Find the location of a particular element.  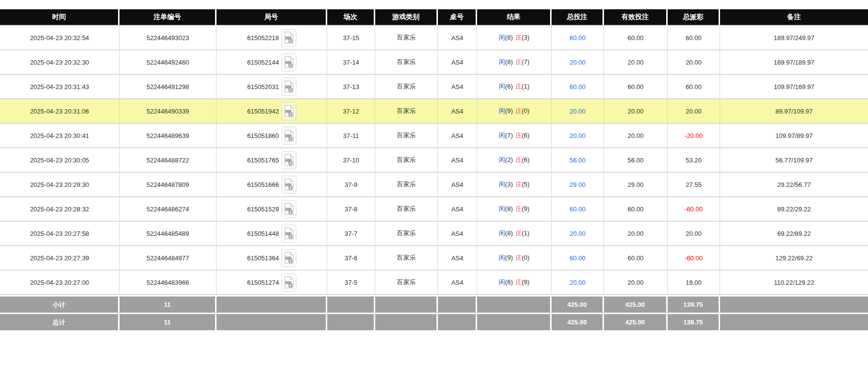

table-row: 2025-04-23 20:30:05 522446488722 6150517… is located at coordinates (434, 160).